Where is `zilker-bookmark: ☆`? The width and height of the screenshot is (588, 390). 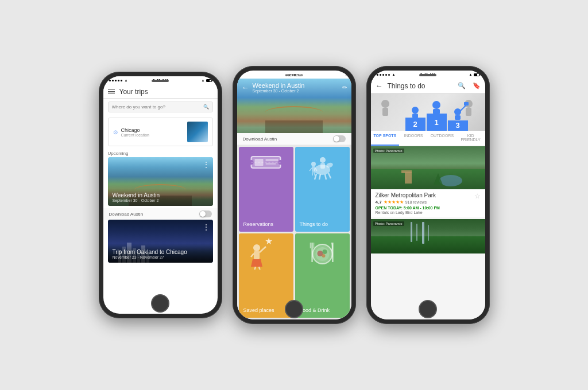
zilker-bookmark: ☆ is located at coordinates (478, 196).